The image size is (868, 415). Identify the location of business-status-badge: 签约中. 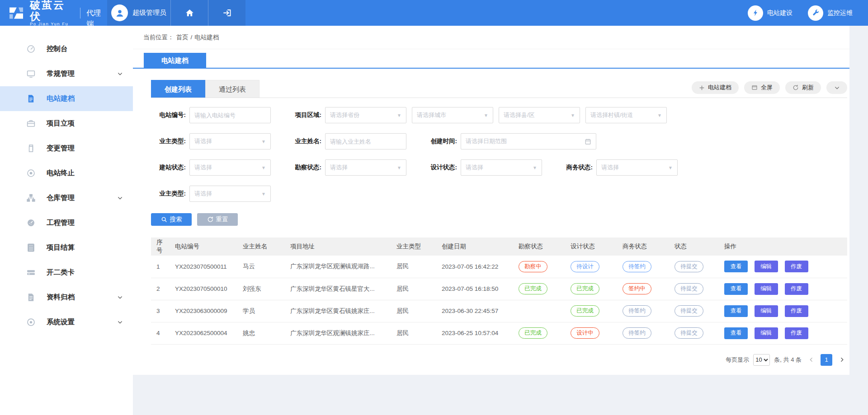
(637, 289).